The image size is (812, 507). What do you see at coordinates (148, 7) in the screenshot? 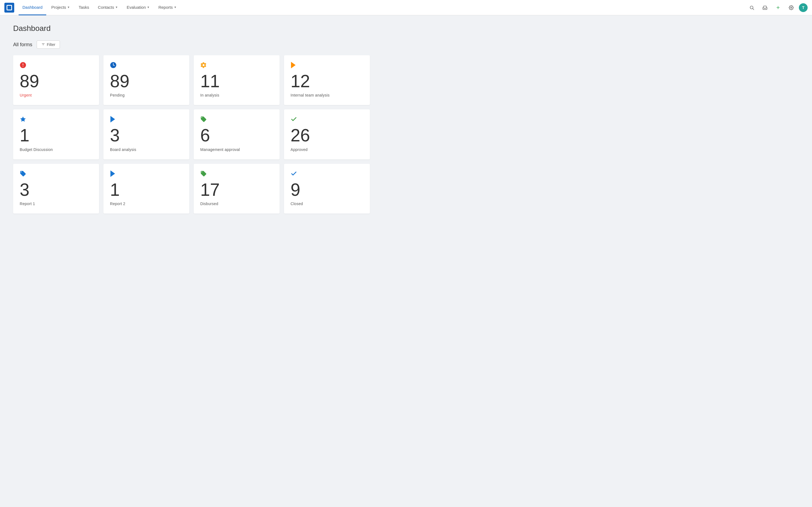
I see `evaluation-chevron: ▼` at bounding box center [148, 7].